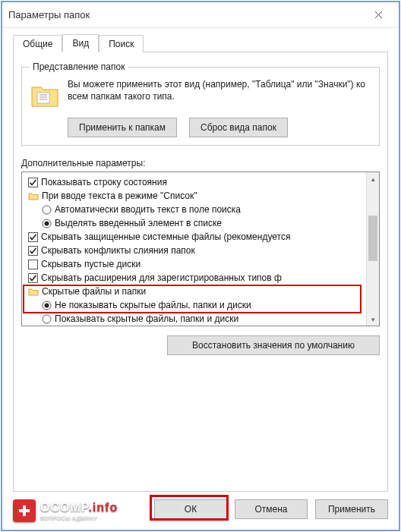 Image resolution: width=401 pixels, height=532 pixels. I want to click on tree-item-label: Не показывать скрытые файлы, папки и дис…, so click(153, 305).